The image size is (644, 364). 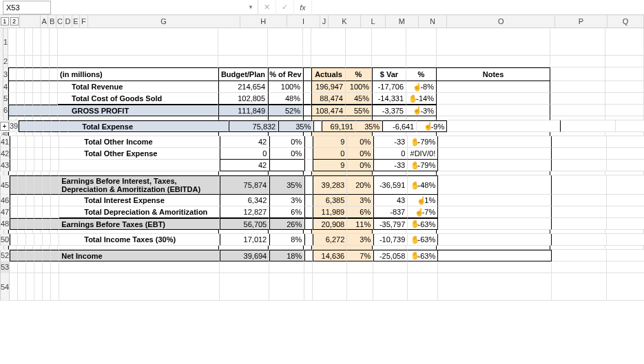 What do you see at coordinates (391, 224) in the screenshot?
I see `var: -35,797` at bounding box center [391, 224].